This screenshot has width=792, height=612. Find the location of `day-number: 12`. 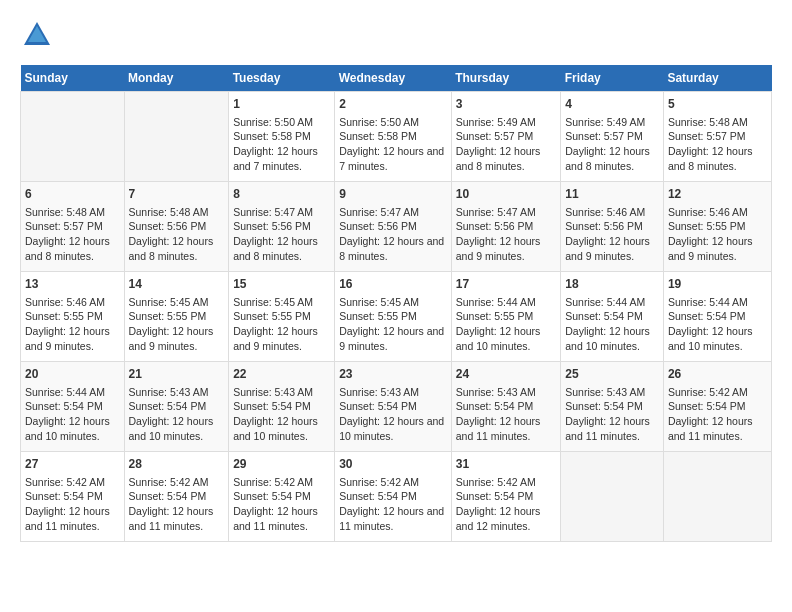

day-number: 12 is located at coordinates (718, 194).